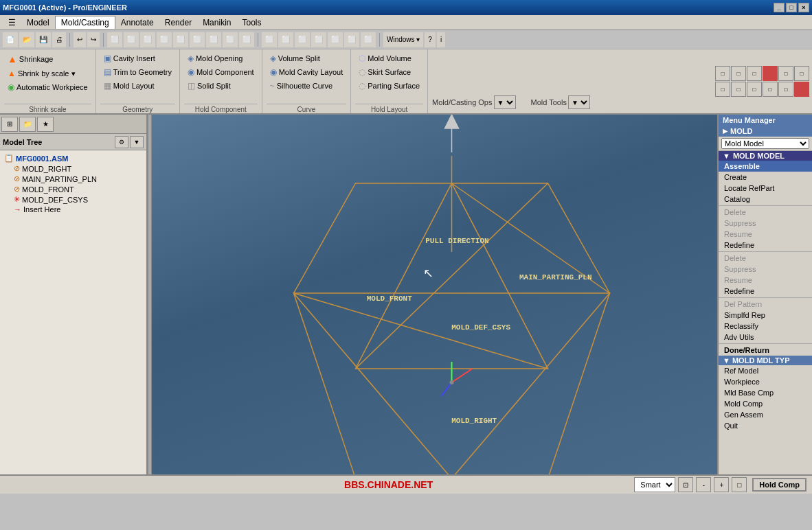 This screenshot has height=530, width=812. What do you see at coordinates (197, 40) in the screenshot?
I see `toolbar-btn6: ⬜` at bounding box center [197, 40].